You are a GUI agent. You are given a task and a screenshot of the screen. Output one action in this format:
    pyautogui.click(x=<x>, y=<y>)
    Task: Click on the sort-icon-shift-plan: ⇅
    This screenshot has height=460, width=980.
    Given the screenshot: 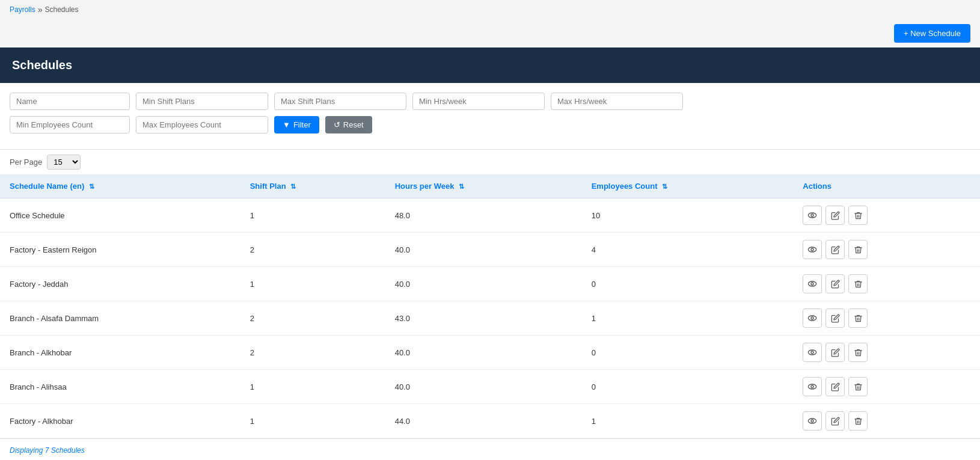 What is the action you would take?
    pyautogui.click(x=293, y=186)
    